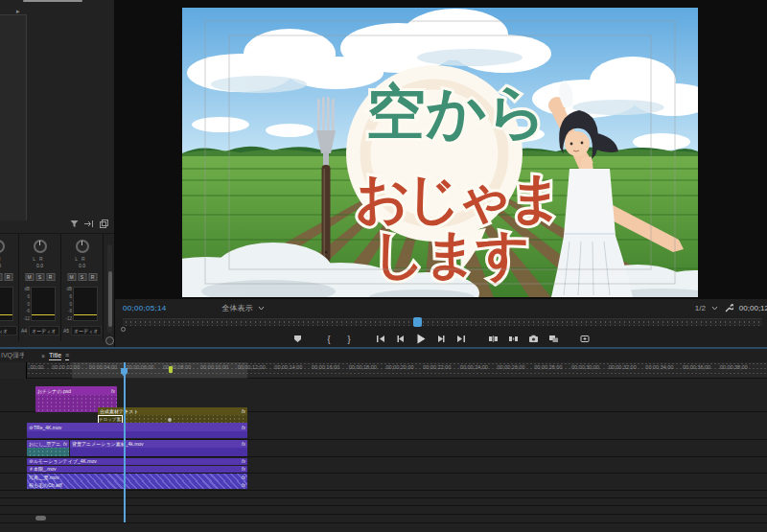  What do you see at coordinates (137, 477) in the screenshot?
I see `clip-a3-audio: 写真__景.movfx` at bounding box center [137, 477].